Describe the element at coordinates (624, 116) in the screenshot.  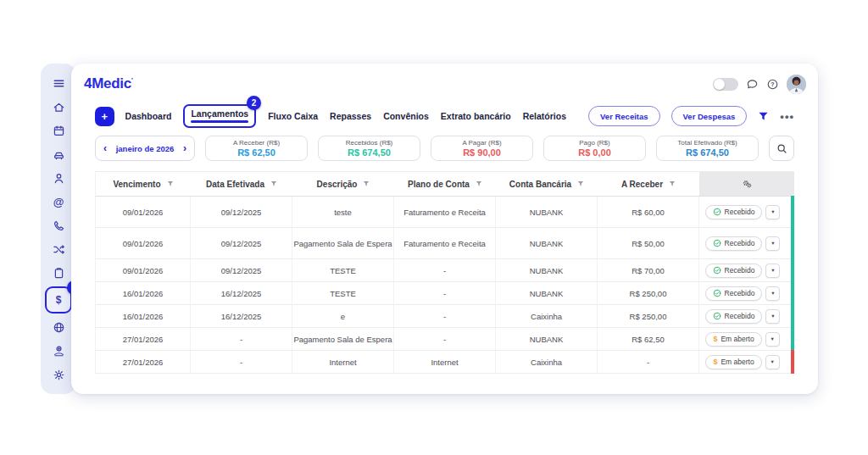
I see `ver-receitas-button: Ver Receitas` at that location.